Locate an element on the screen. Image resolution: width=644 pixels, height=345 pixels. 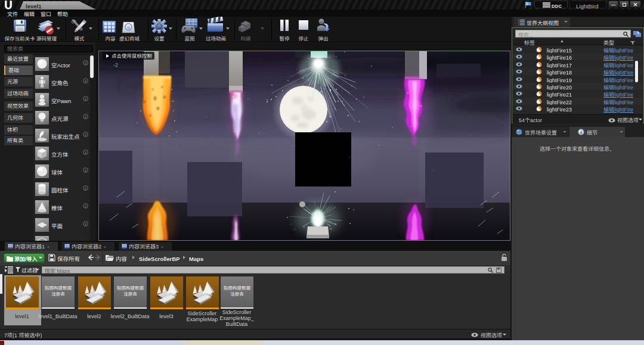
svg-text: level1 is located at coordinates (22, 316).